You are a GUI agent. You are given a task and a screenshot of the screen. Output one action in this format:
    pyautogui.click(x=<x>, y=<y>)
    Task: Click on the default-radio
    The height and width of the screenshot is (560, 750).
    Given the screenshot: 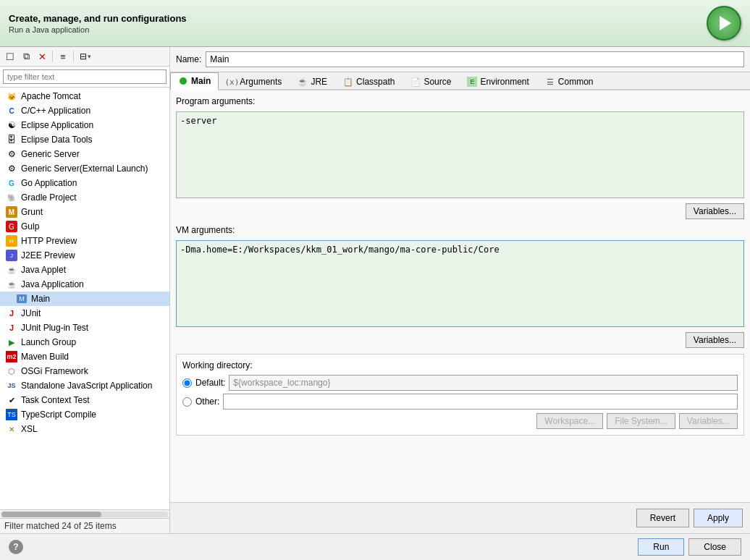 What is the action you would take?
    pyautogui.click(x=187, y=383)
    